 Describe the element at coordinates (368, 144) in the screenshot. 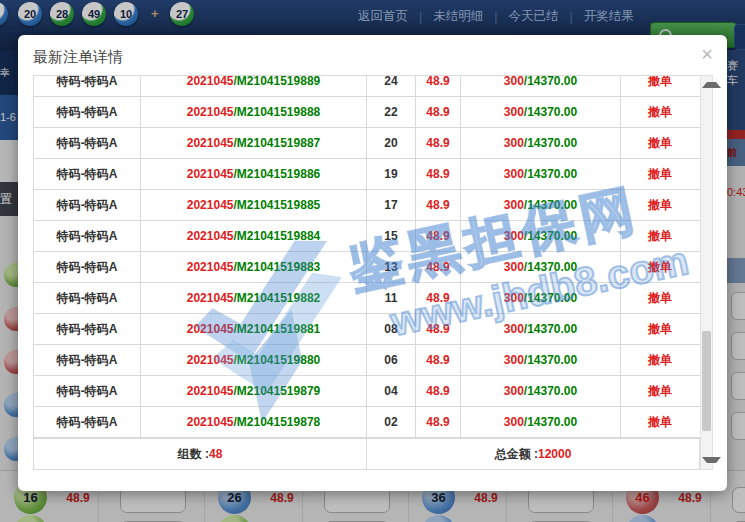

I see `bet-row: 特码-特码A2021045/M210415198872048.9300/1437…` at that location.